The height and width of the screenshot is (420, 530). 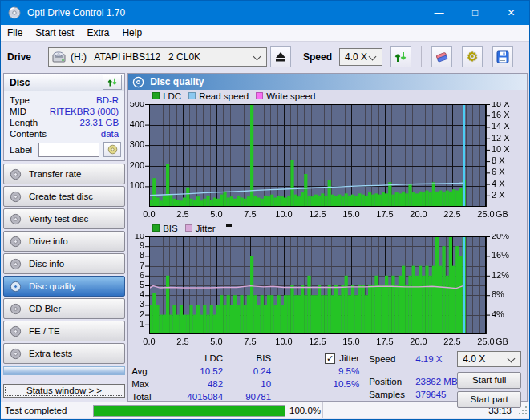 What do you see at coordinates (47, 410) in the screenshot?
I see `status-text: Test completed` at bounding box center [47, 410].